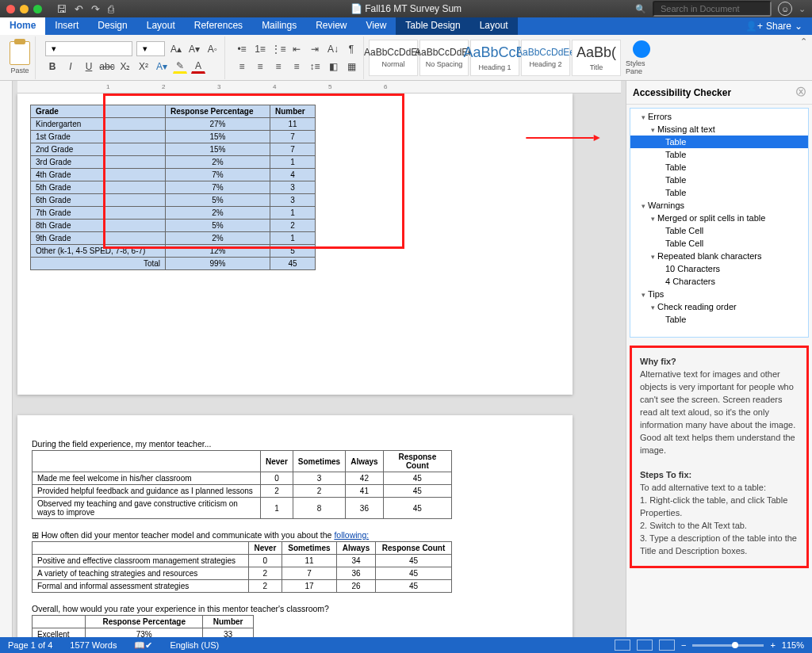 This screenshot has width=812, height=653. What do you see at coordinates (143, 645) in the screenshot?
I see `spellcheck-icon: 📖✔` at bounding box center [143, 645].